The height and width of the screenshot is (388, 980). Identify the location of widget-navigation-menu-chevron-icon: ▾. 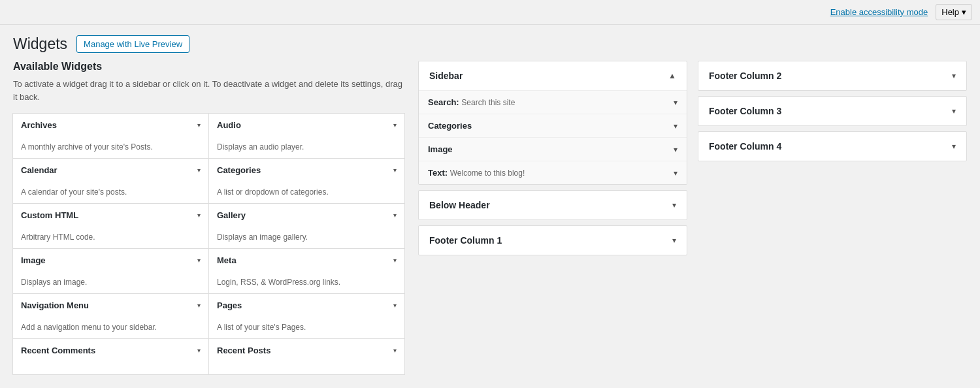
(199, 306).